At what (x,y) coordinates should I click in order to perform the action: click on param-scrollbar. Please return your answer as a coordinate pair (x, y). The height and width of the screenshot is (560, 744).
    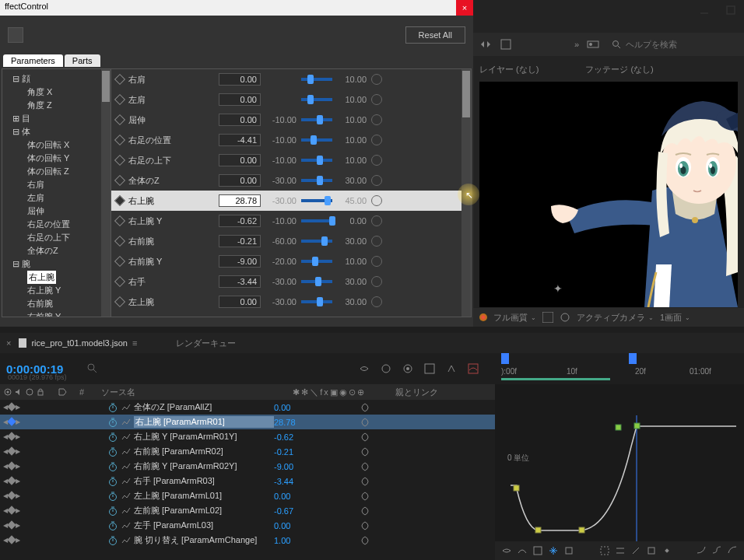
    Looking at the image, I should click on (466, 193).